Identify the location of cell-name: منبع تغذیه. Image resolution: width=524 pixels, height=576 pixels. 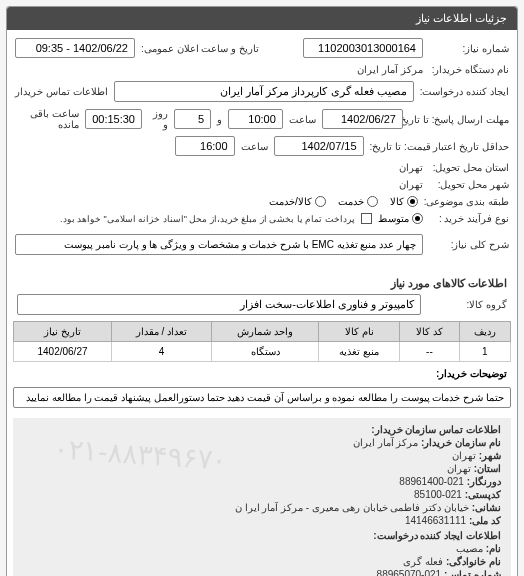
(360, 352).